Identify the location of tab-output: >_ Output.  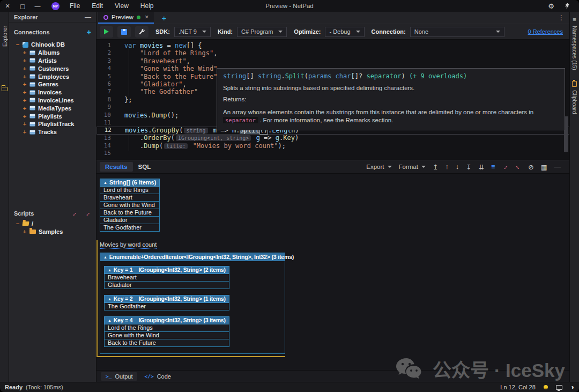
(119, 376).